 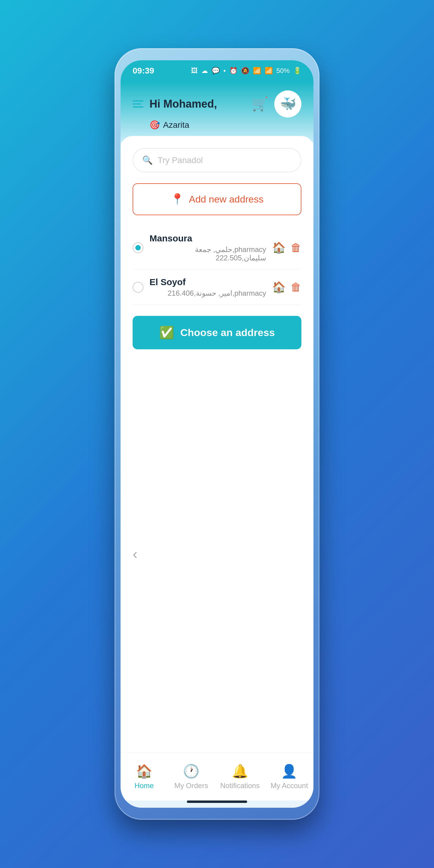 What do you see at coordinates (180, 160) in the screenshot?
I see `search-placeholder: Try Panadol` at bounding box center [180, 160].